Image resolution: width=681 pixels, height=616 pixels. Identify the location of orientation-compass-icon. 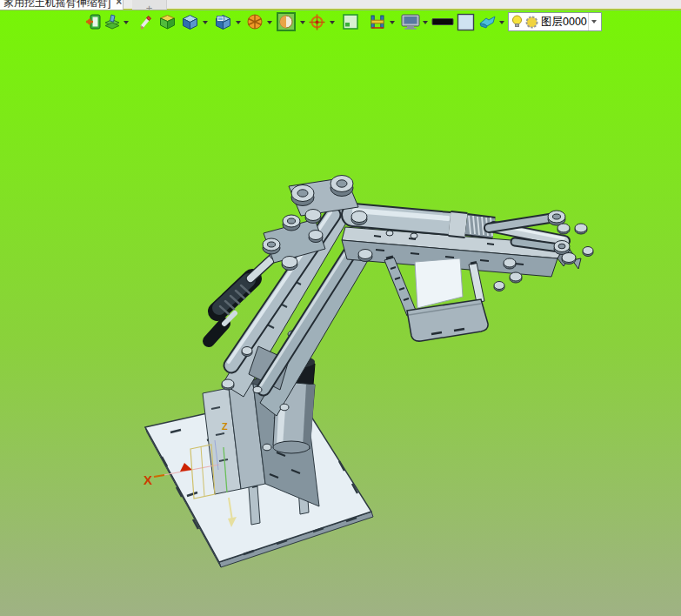
(317, 22).